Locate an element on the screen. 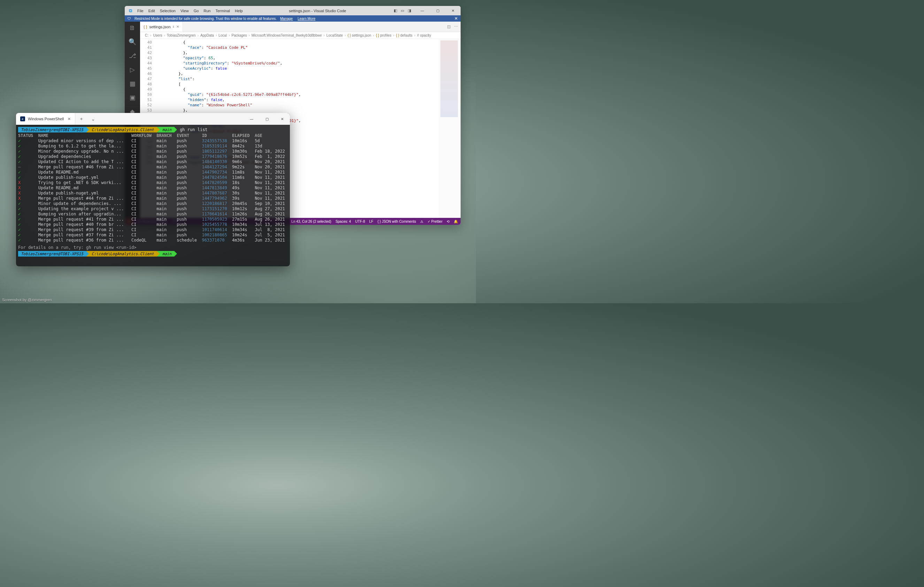  menu-run: Run is located at coordinates (207, 11).